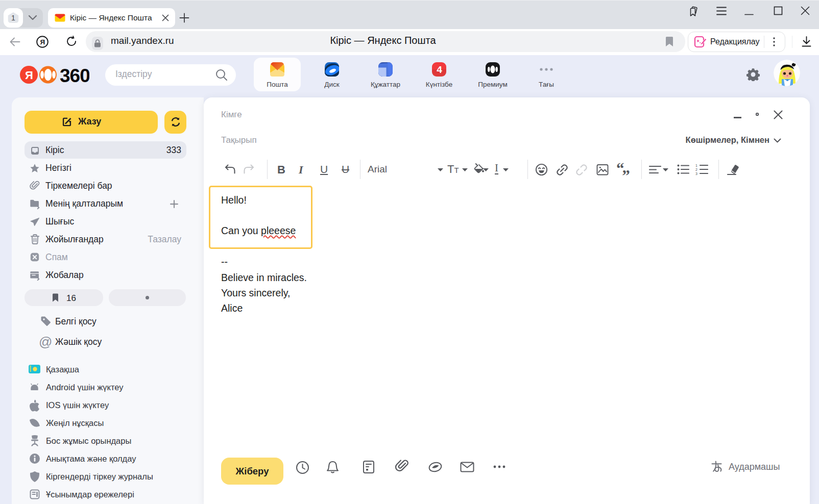  I want to click on svg-text: 2, so click(696, 169).